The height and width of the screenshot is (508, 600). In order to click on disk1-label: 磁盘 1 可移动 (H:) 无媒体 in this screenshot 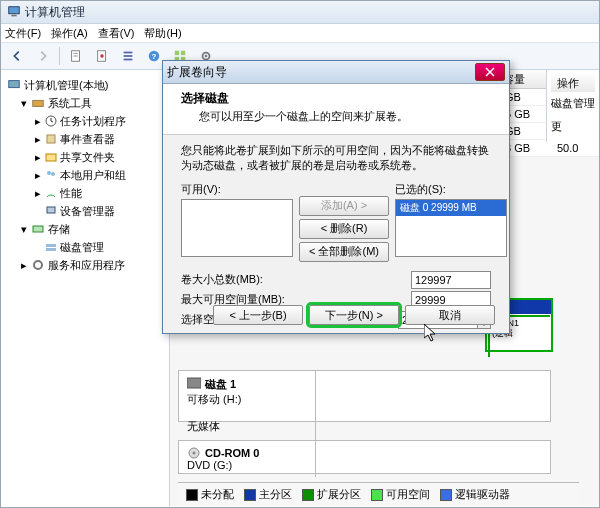, I will do `click(248, 406)`.